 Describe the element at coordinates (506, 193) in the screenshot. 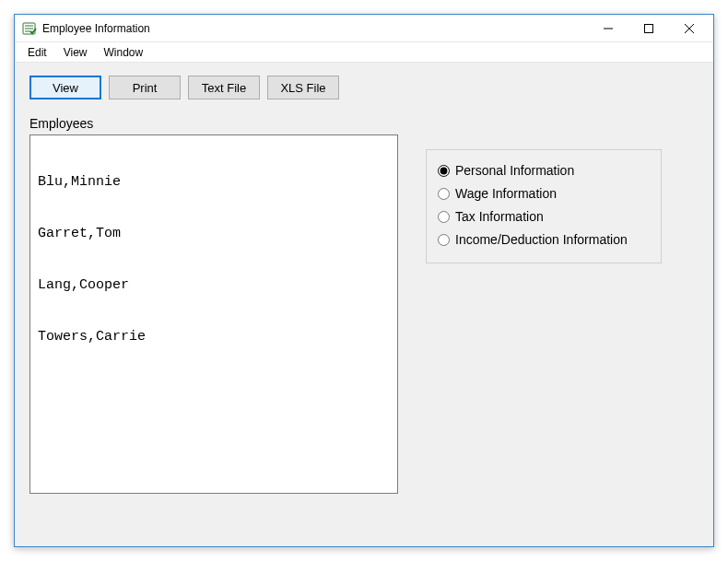

I see `radio-label: Wage Information` at that location.